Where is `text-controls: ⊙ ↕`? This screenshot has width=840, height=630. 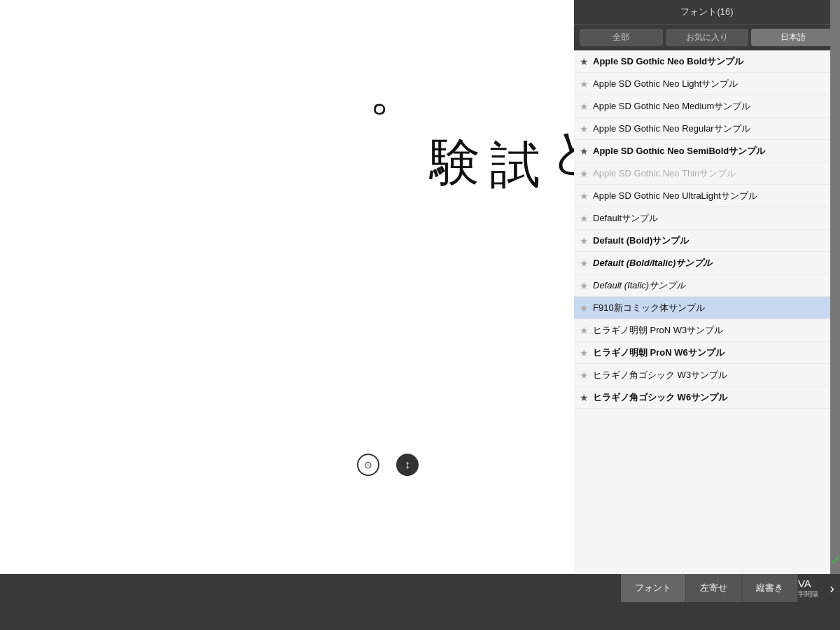
text-controls: ⊙ ↕ is located at coordinates (388, 465).